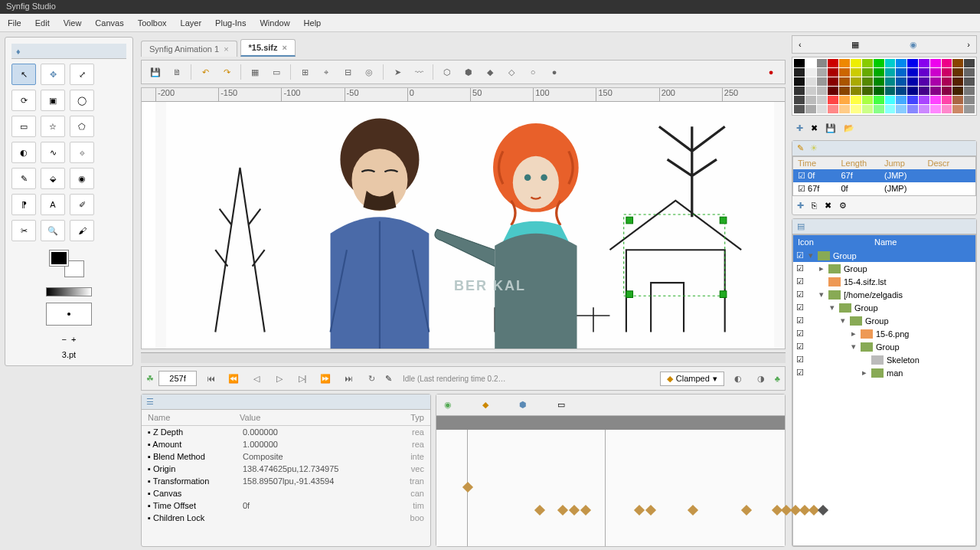  Describe the element at coordinates (799, 129) in the screenshot. I see `add-color-icon: ✚` at that location.